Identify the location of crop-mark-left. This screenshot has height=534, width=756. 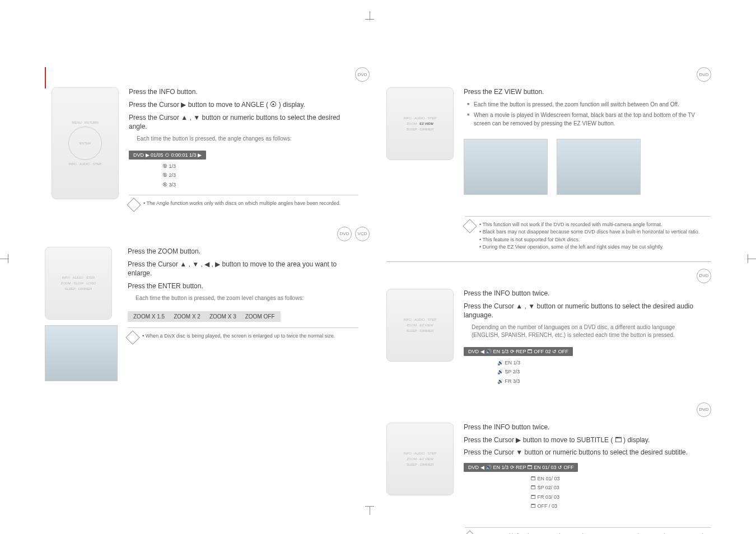
(8, 267).